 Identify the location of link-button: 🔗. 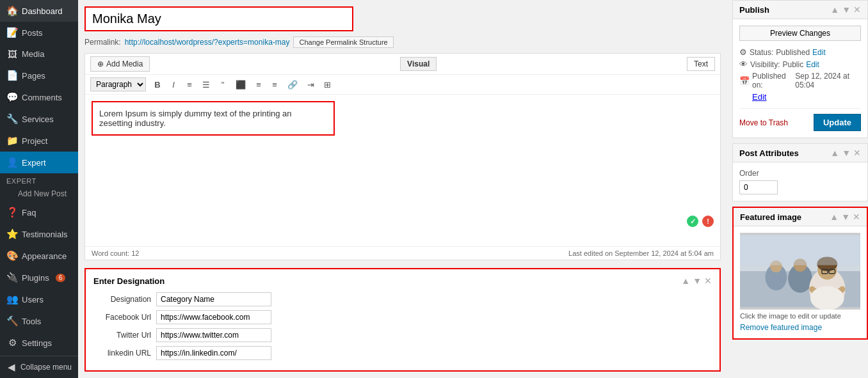
(293, 84).